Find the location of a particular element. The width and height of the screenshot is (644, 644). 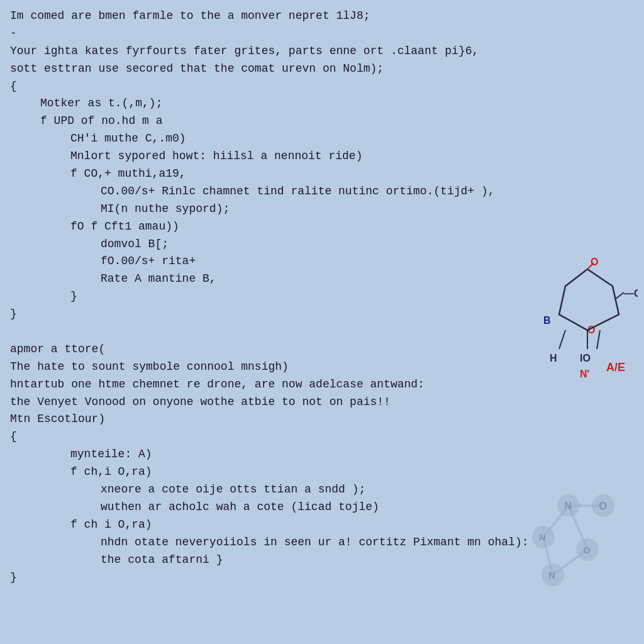

line-1: Im comed are bmen farmle to the a monver… is located at coordinates (322, 16).